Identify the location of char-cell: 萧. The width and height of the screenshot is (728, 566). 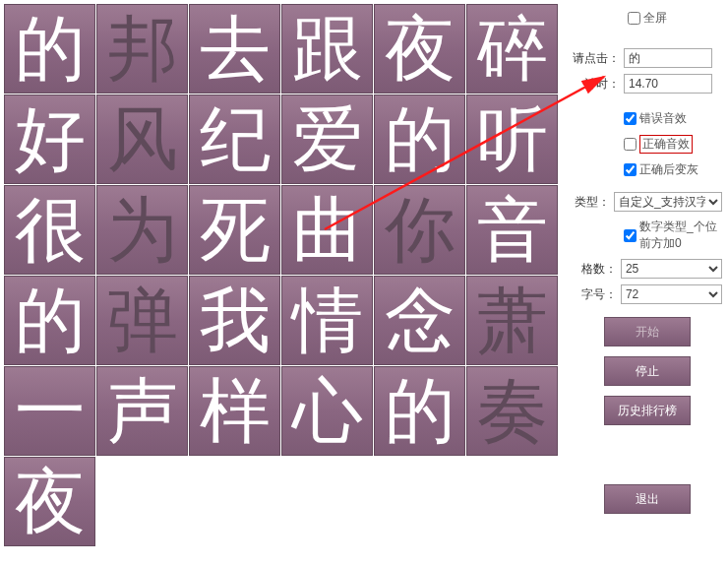
(512, 321).